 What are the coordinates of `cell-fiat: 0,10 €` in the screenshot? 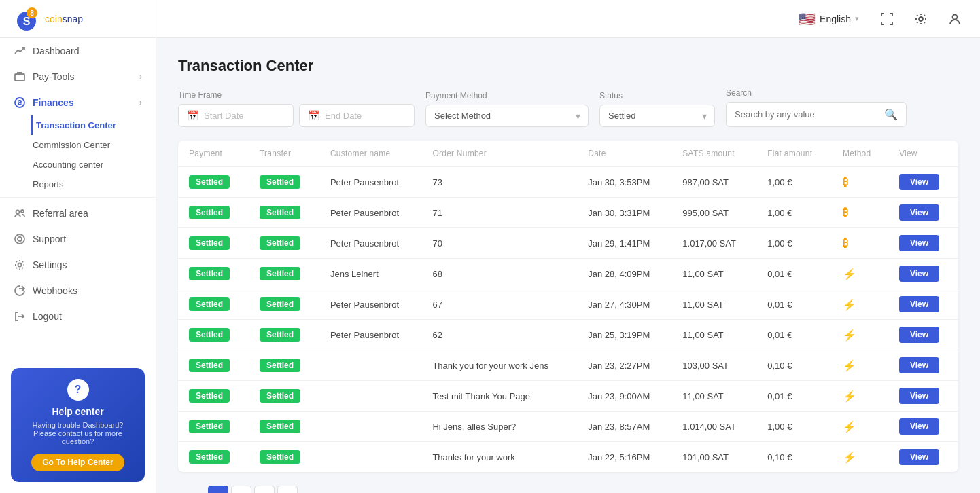 It's located at (794, 365).